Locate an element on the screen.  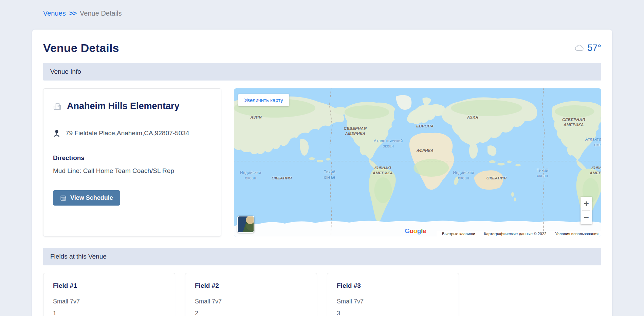
venue-address: 79 Fieldale Place,Anaheim,CA,92807-5034 is located at coordinates (127, 133).